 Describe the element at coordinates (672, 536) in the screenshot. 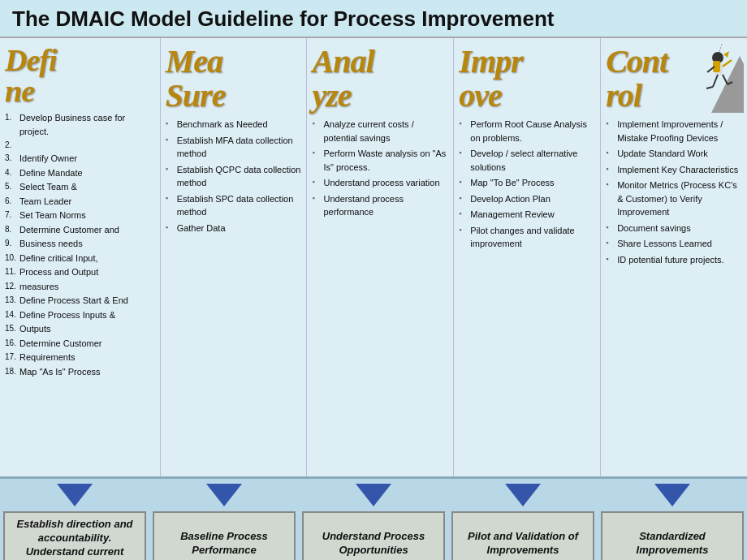

I see `bottom-box-5: Standardized Improvements` at that location.